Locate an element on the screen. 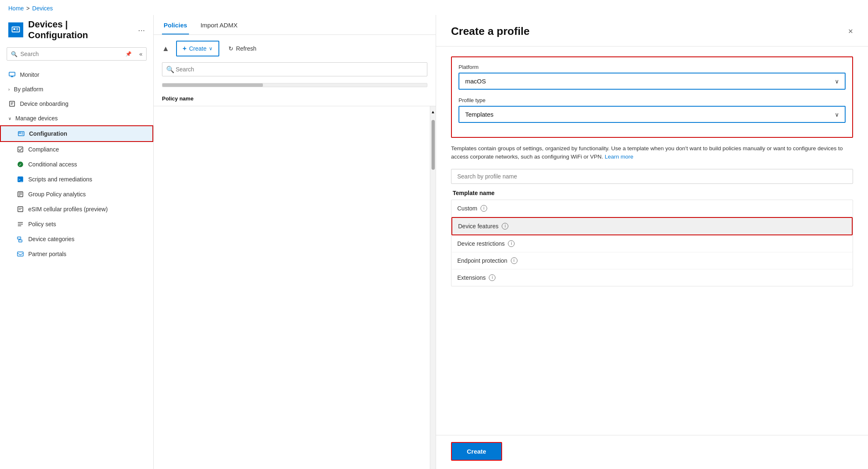 The width and height of the screenshot is (868, 469). sidebar-more-button: ··· is located at coordinates (141, 30).